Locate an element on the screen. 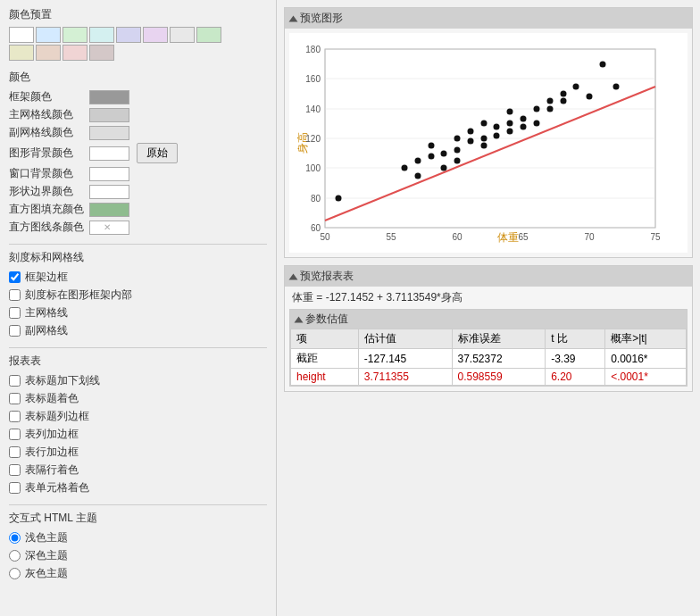 This screenshot has width=700, height=616. checkbox-row-border is located at coordinates (14, 452).